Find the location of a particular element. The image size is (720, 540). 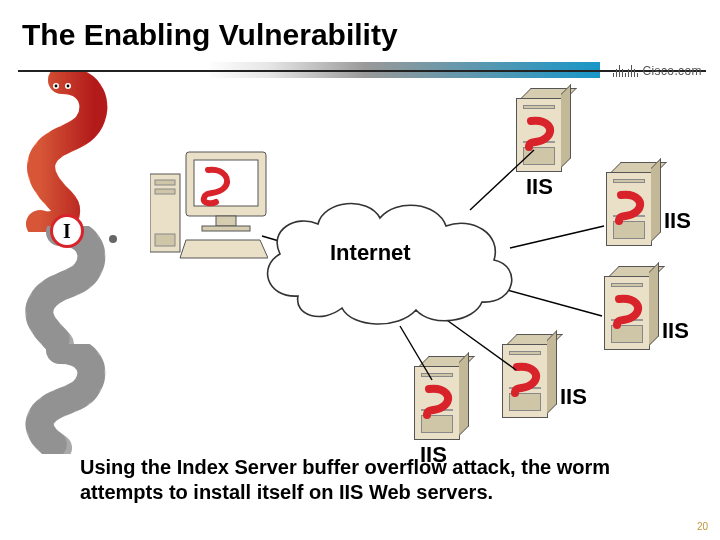

badge-dot is located at coordinates (113, 239).